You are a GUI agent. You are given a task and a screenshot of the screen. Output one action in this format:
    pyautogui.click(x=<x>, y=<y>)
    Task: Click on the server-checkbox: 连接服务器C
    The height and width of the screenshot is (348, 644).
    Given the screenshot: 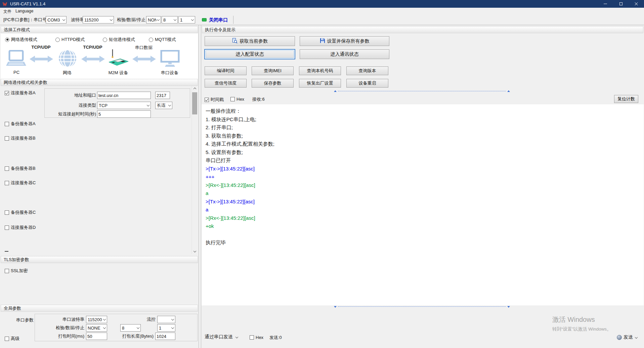 What is the action you would take?
    pyautogui.click(x=20, y=183)
    